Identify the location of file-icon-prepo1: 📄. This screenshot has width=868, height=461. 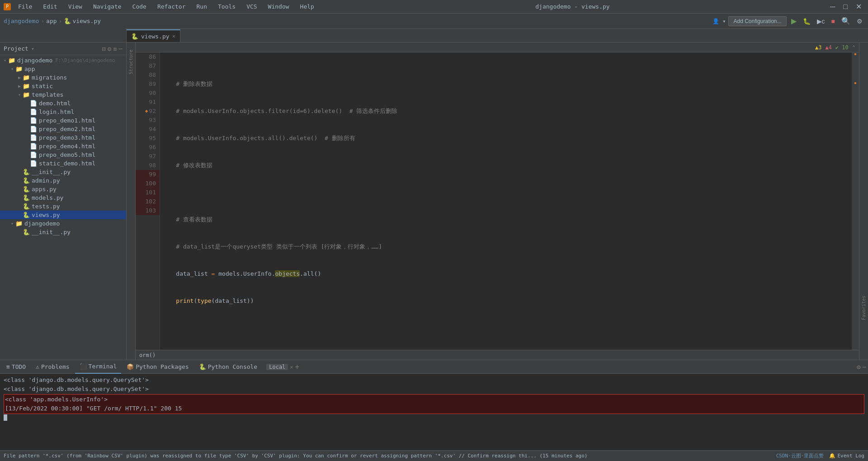
(33, 120).